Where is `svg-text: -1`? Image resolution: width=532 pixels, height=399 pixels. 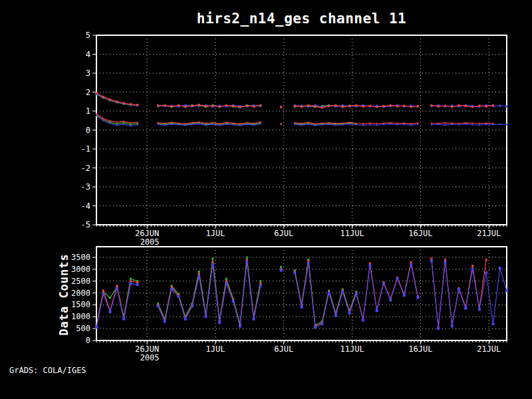 svg-text: -1 is located at coordinates (86, 149).